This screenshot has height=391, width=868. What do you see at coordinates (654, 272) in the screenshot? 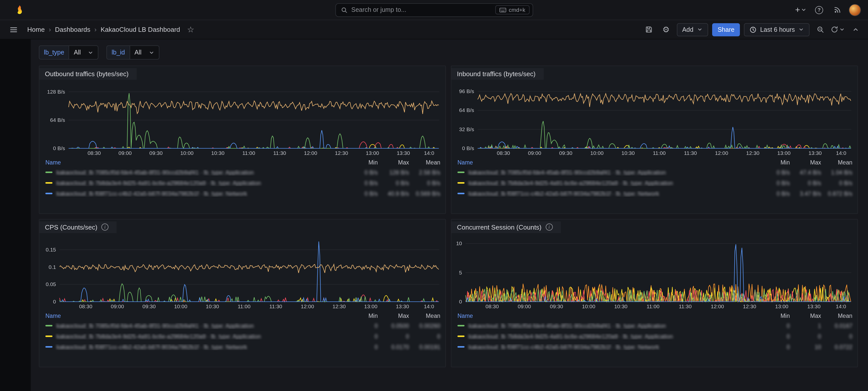
I see `chart-canvas: 051008:3009:0009:3010:0010:3011:0011:301…` at bounding box center [654, 272].